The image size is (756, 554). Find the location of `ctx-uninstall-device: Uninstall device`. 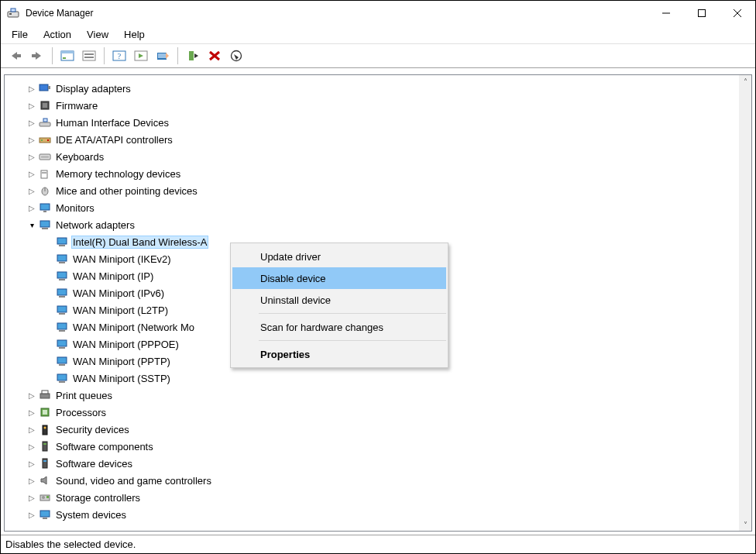

ctx-uninstall-device: Uninstall device is located at coordinates (339, 300).